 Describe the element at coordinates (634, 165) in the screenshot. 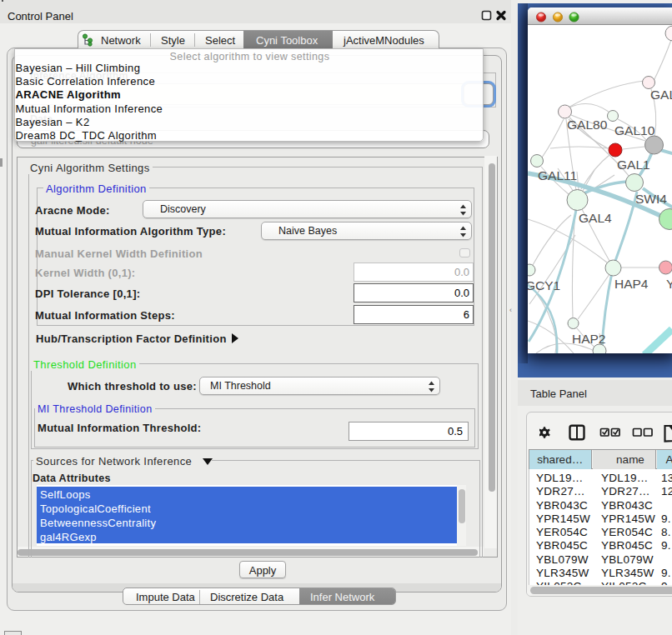

I see `svg-text: GAL1` at that location.